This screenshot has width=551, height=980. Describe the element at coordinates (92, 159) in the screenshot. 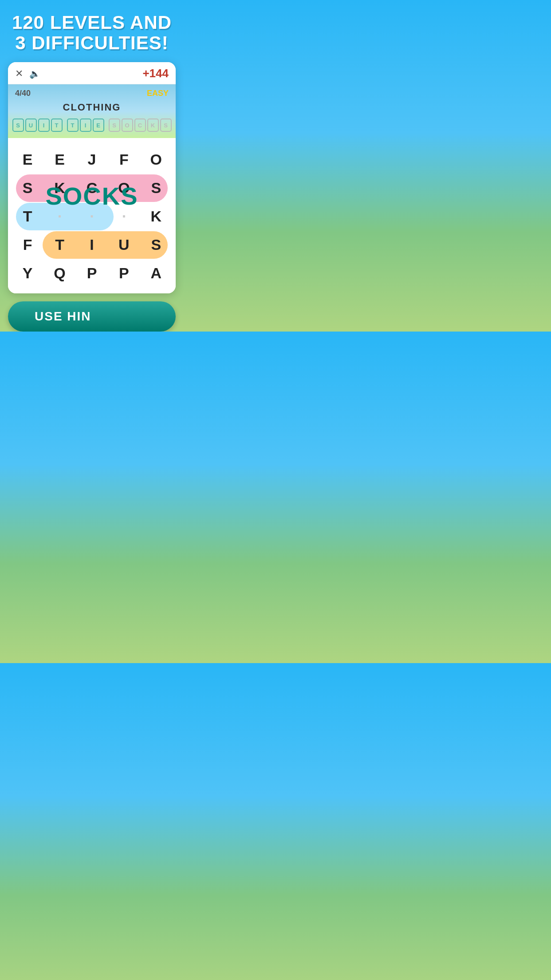

I see `grid-cell: J` at that location.